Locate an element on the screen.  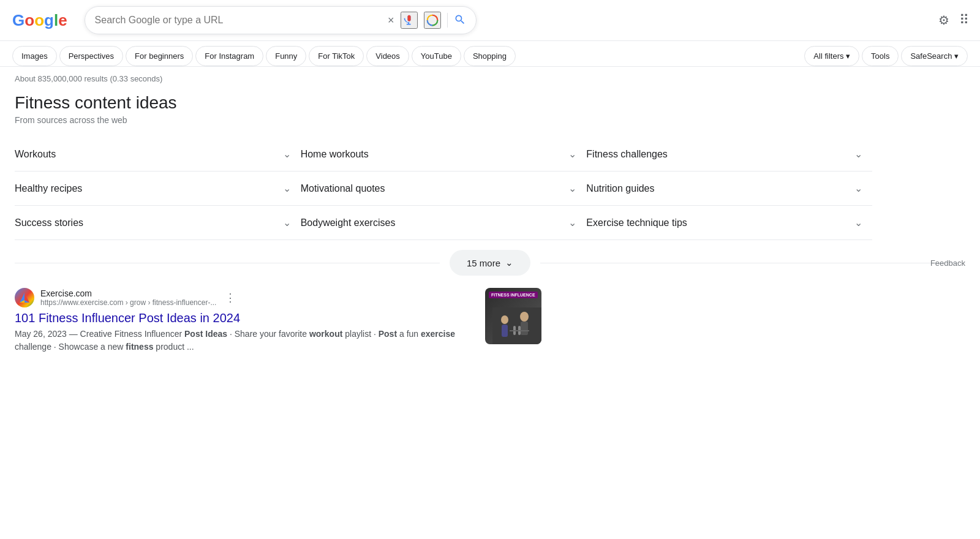
result-snippet-mid4: challenge · Showcase a new is located at coordinates (70, 347).